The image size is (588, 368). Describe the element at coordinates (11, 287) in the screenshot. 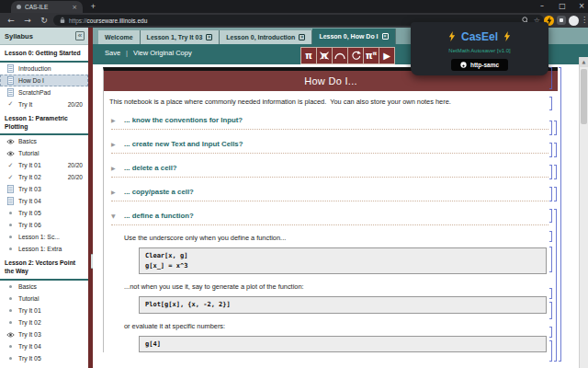

I see `dot-icon` at that location.